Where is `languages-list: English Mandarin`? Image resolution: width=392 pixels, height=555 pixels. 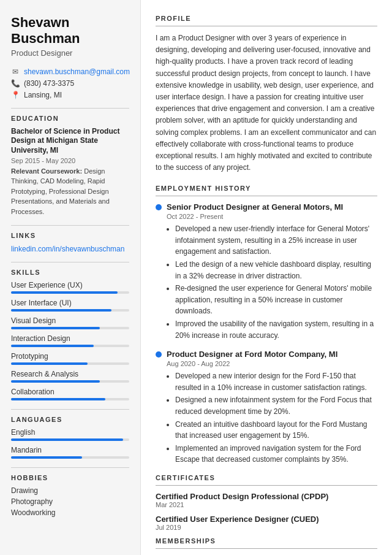 languages-list: English Mandarin is located at coordinates (70, 443).